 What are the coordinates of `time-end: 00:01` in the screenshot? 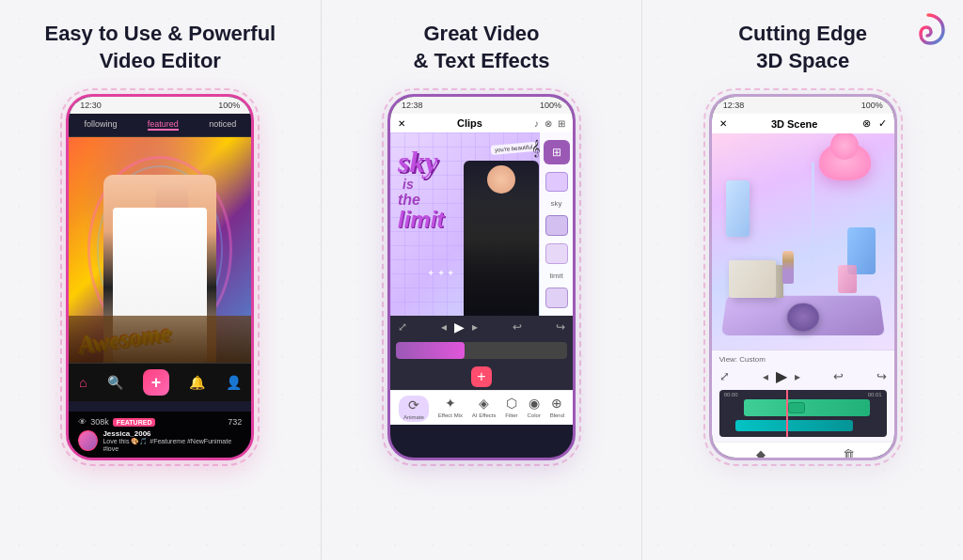 It's located at (875, 395).